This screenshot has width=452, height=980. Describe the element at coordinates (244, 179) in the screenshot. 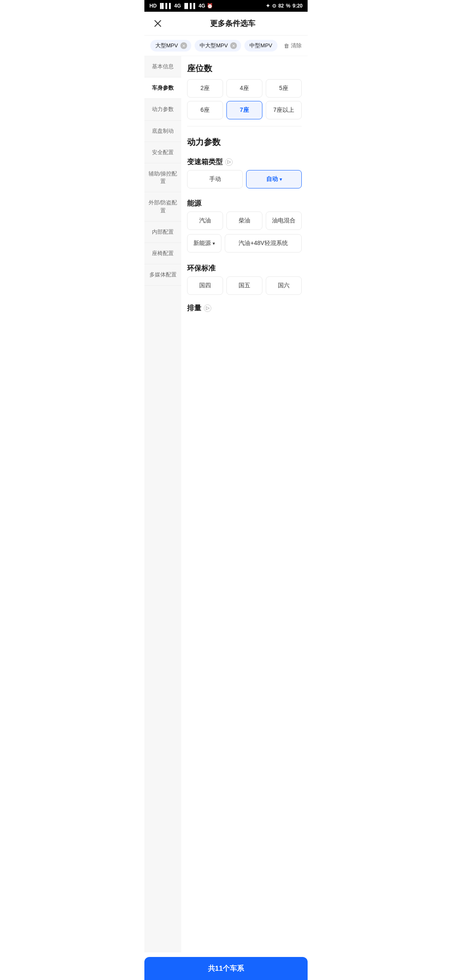

I see `gearbox-options: 手动 自动 ▾` at that location.